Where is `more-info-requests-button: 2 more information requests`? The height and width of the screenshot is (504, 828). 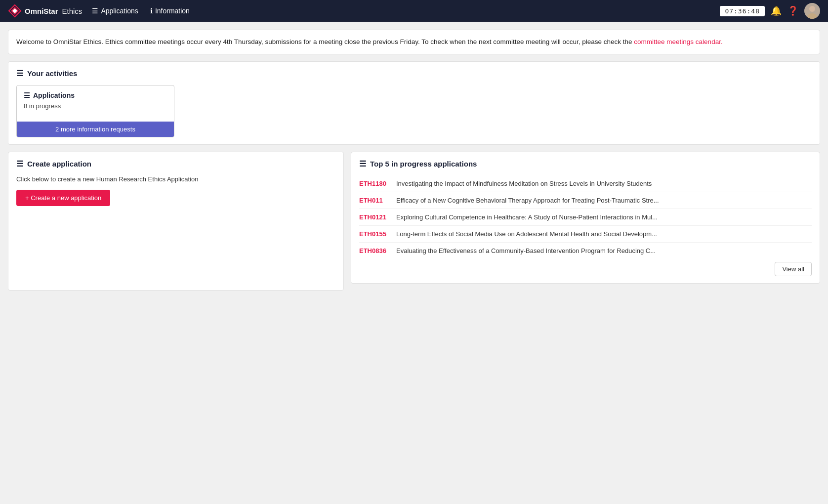
more-info-requests-button: 2 more information requests is located at coordinates (95, 129).